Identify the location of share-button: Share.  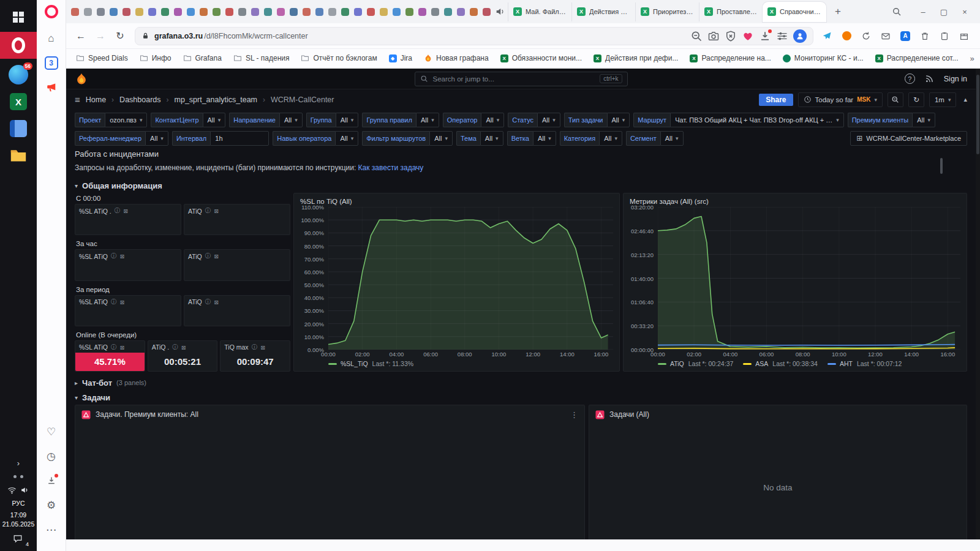
(775, 100).